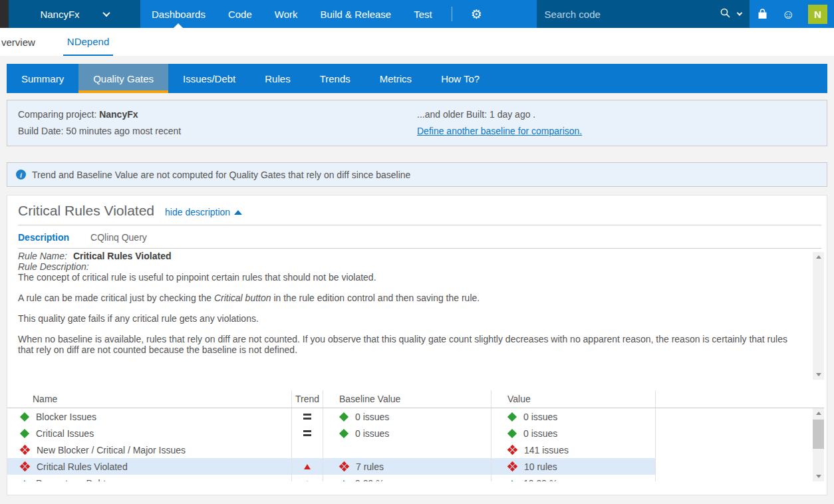  Describe the element at coordinates (307, 434) in the screenshot. I see `equals-trend-icon` at that location.